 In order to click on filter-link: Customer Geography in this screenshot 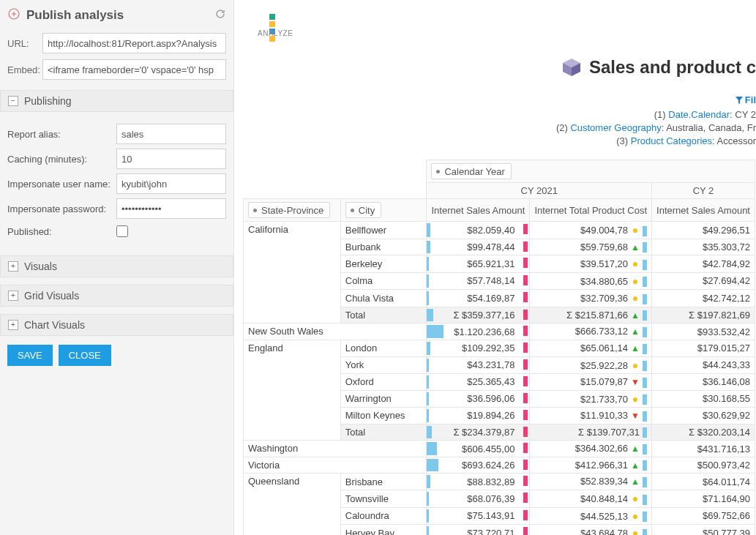, I will do `click(615, 127)`.